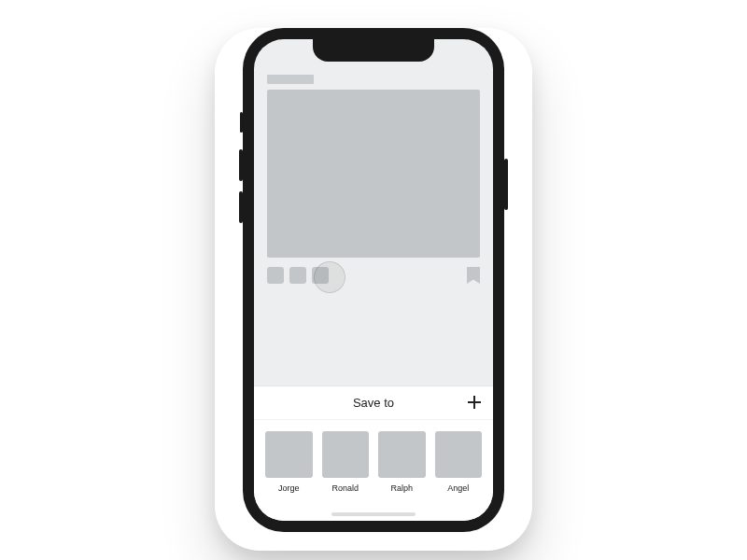  Describe the element at coordinates (374, 465) in the screenshot. I see `collections-row: Jorge Ronald Ralph Angel` at that location.